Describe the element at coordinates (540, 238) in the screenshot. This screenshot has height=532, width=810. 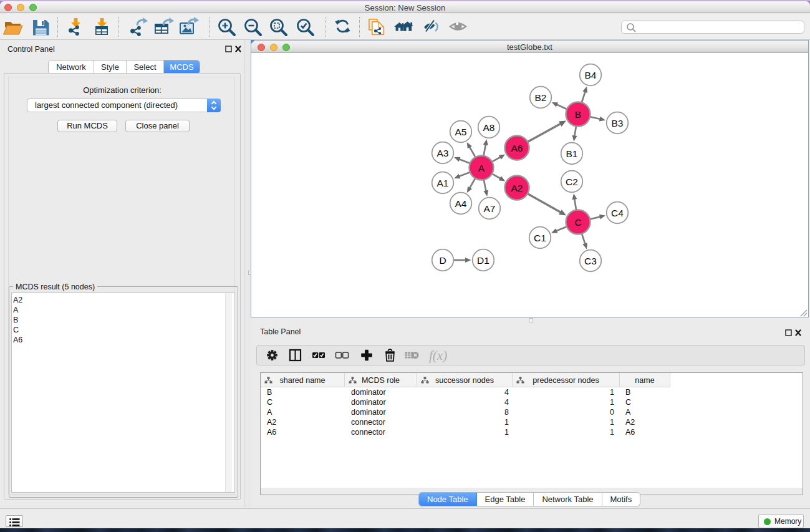
I see `svg-text: C1` at that location.